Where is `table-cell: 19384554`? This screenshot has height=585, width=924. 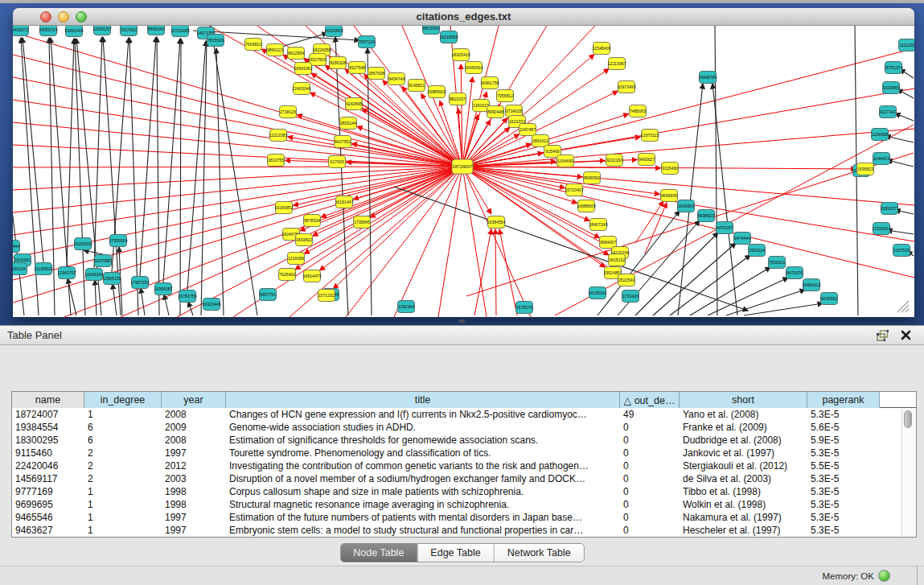
table-cell: 19384554 is located at coordinates (48, 427).